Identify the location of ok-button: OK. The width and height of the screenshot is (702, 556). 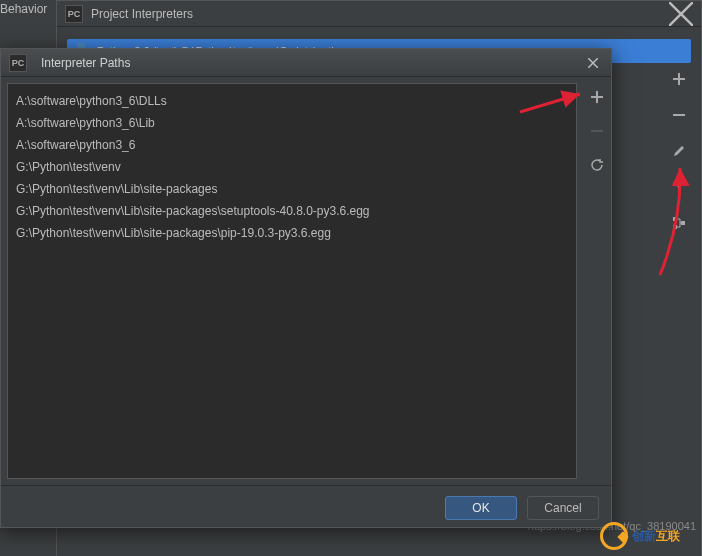
(481, 508).